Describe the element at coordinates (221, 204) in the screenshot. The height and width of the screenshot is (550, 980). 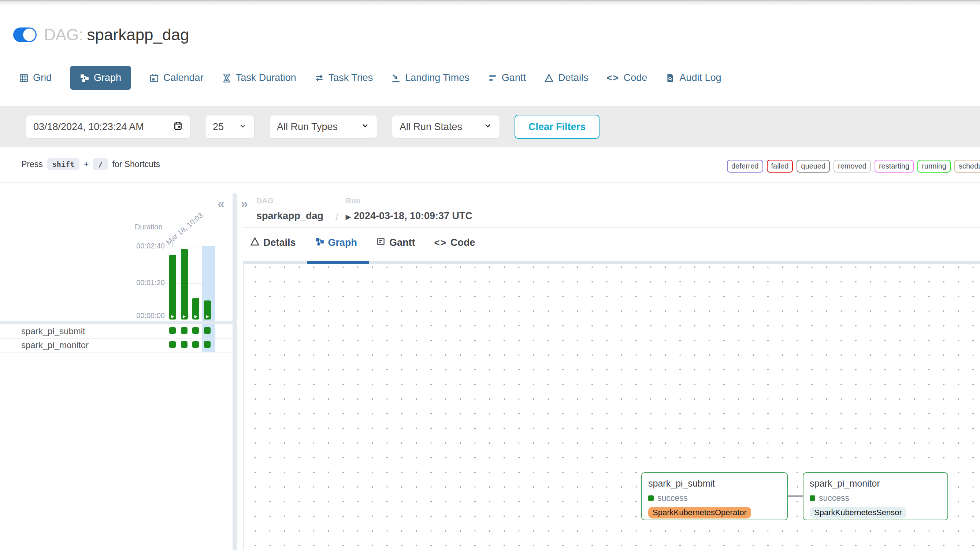
I see `collapse-panel-button: «` at that location.